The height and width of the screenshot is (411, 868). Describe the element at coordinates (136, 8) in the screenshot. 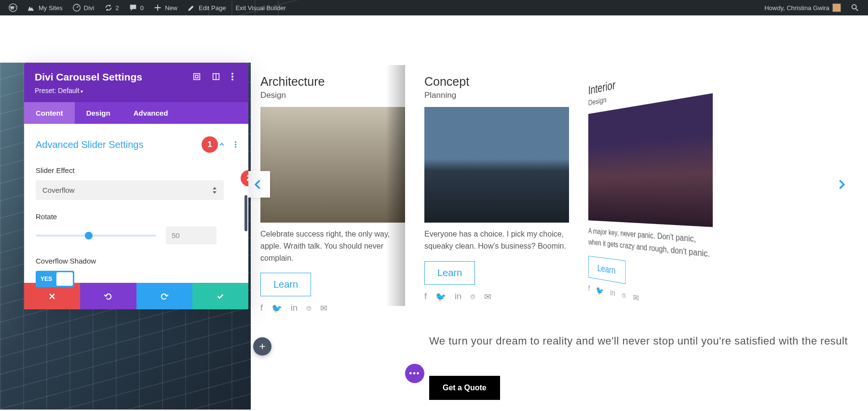

I see `comments-link: 0` at that location.